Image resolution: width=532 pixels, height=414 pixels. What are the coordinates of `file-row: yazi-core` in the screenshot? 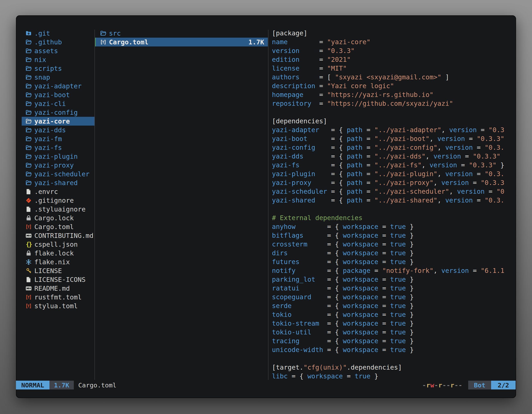 It's located at (58, 121).